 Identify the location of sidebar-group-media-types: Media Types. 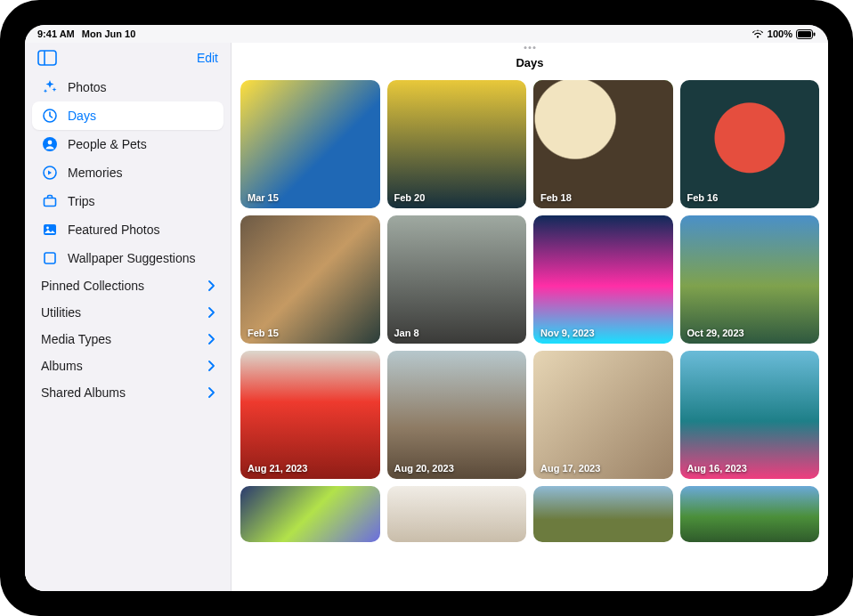
(128, 339).